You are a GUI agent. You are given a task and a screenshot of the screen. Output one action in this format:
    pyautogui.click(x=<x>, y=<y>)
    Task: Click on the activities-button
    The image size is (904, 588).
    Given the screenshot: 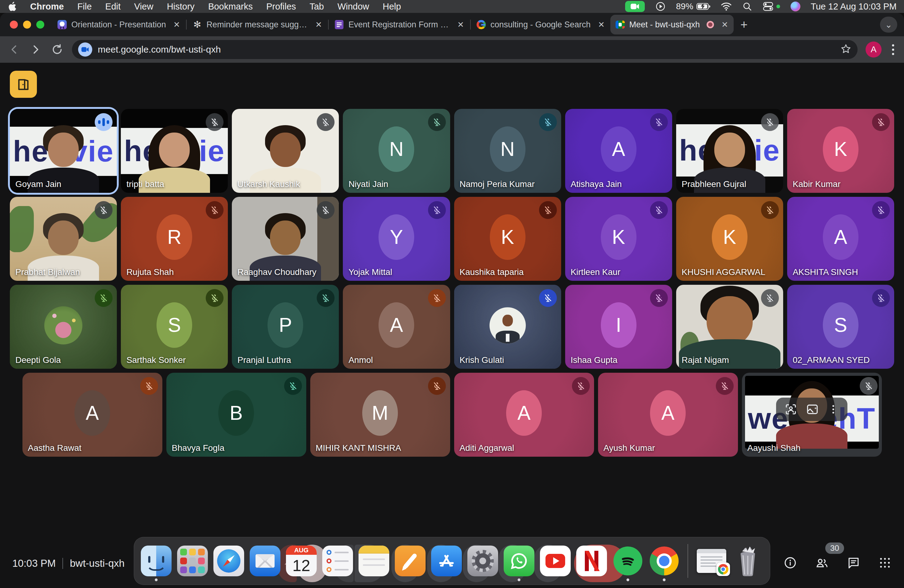 What is the action you would take?
    pyautogui.click(x=885, y=564)
    